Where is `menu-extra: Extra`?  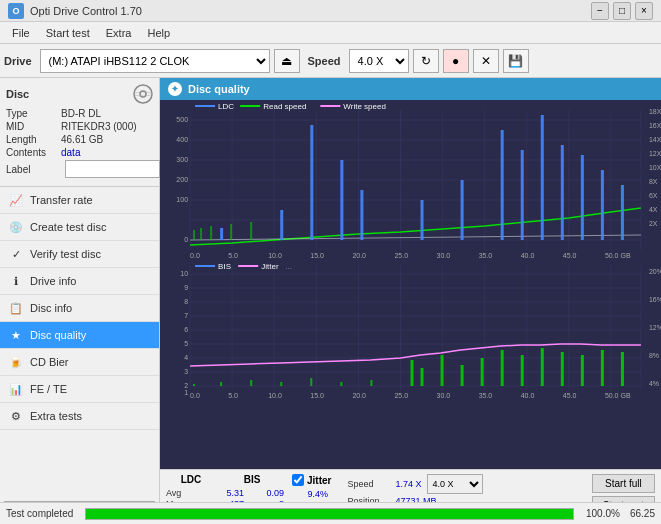 menu-extra: Extra is located at coordinates (119, 33).